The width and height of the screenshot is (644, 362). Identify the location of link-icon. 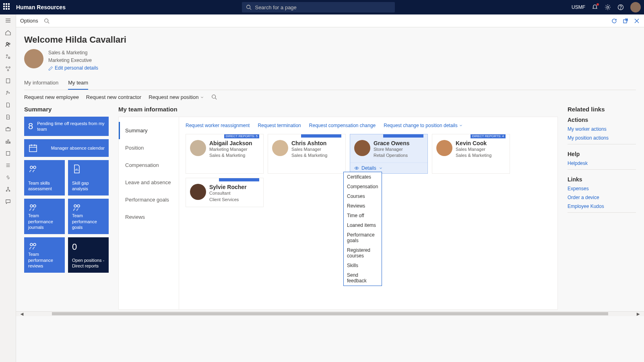
(8, 177).